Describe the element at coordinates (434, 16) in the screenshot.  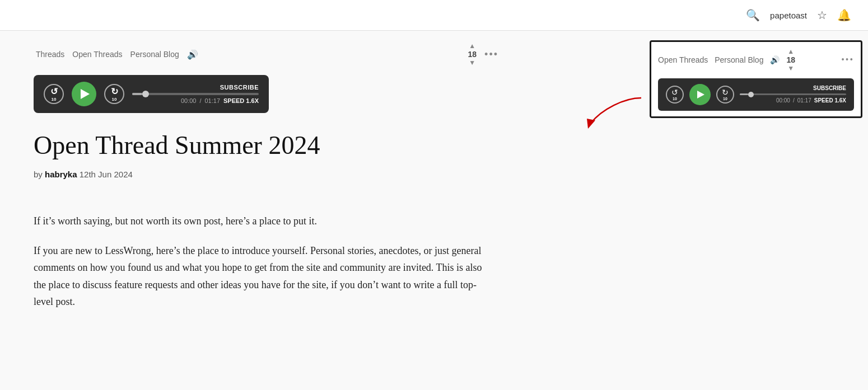
I see `top-nav: 🔍 papetoast ☆ 🔔` at that location.